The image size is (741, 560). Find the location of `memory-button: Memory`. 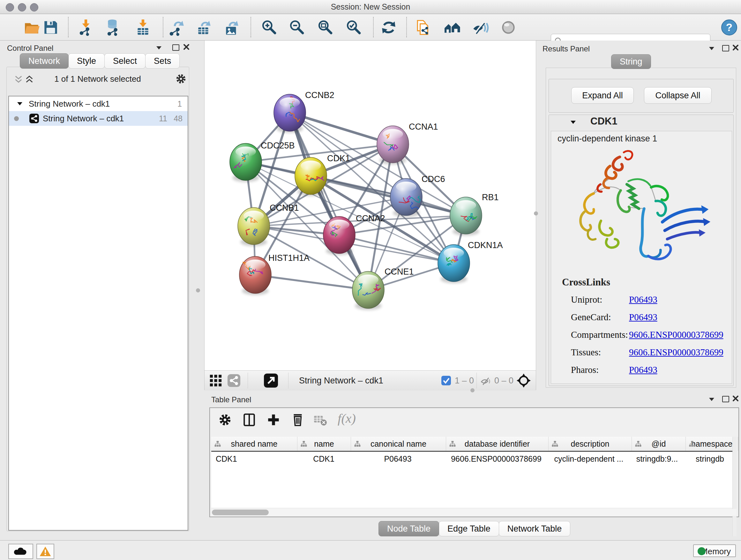

memory-button: Memory is located at coordinates (715, 551).